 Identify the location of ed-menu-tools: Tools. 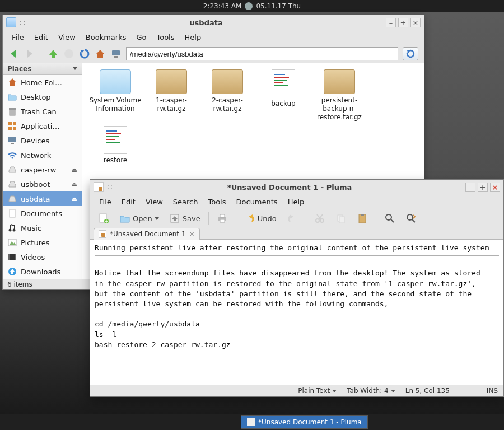
(217, 202).